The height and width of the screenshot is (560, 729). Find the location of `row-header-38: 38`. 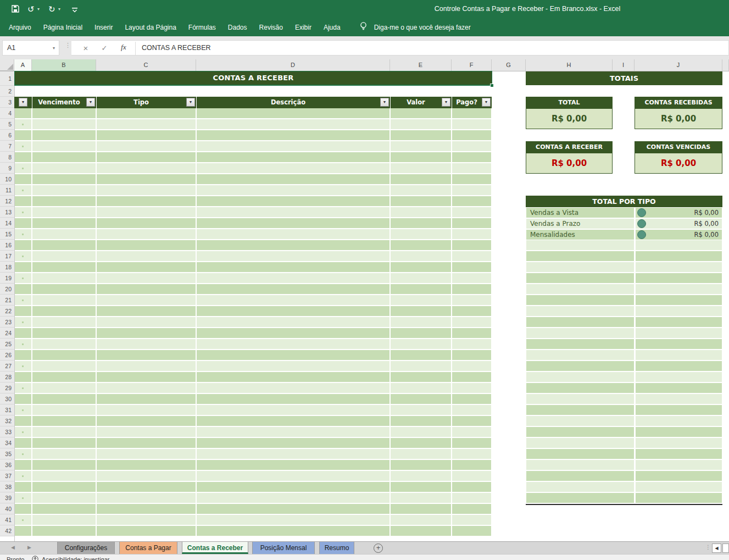

row-header-38: 38 is located at coordinates (7, 487).